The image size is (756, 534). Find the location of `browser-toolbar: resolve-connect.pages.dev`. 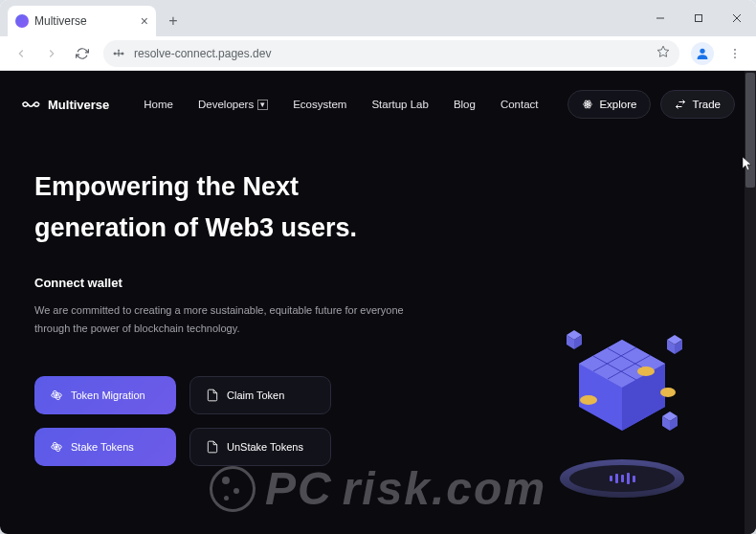

browser-toolbar: resolve-connect.pages.dev is located at coordinates (378, 54).